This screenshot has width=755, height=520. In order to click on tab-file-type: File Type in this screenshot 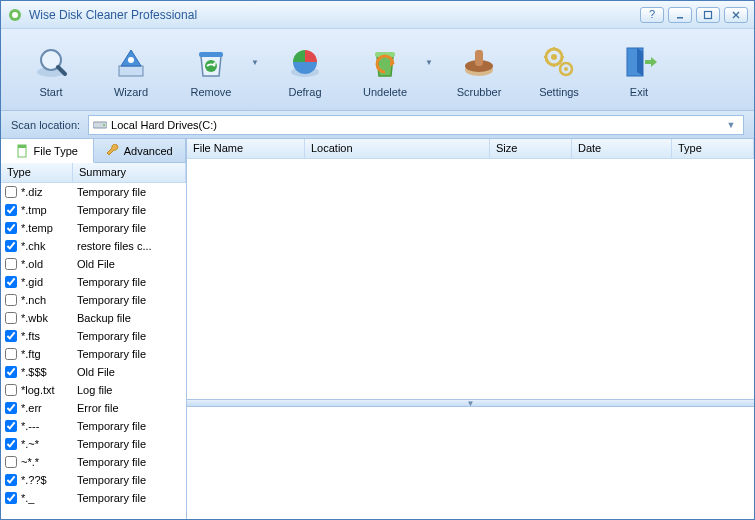, I will do `click(48, 151)`.